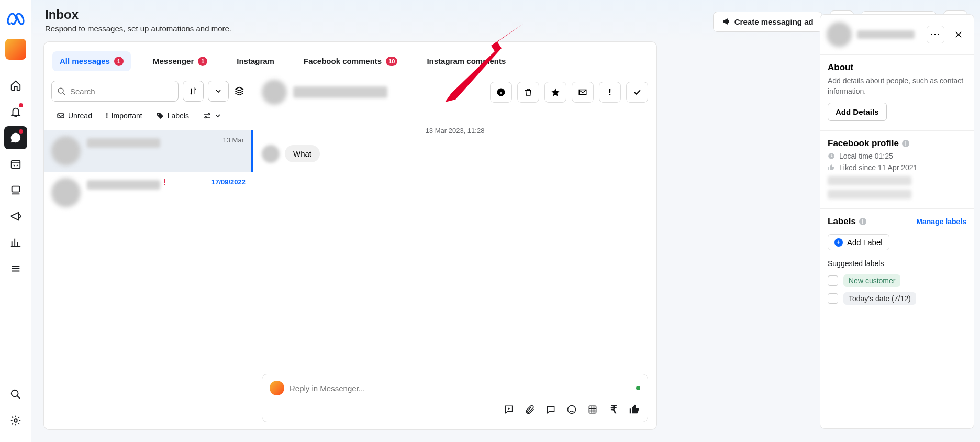 The height and width of the screenshot is (442, 980). I want to click on chevron-down-icon, so click(218, 116).